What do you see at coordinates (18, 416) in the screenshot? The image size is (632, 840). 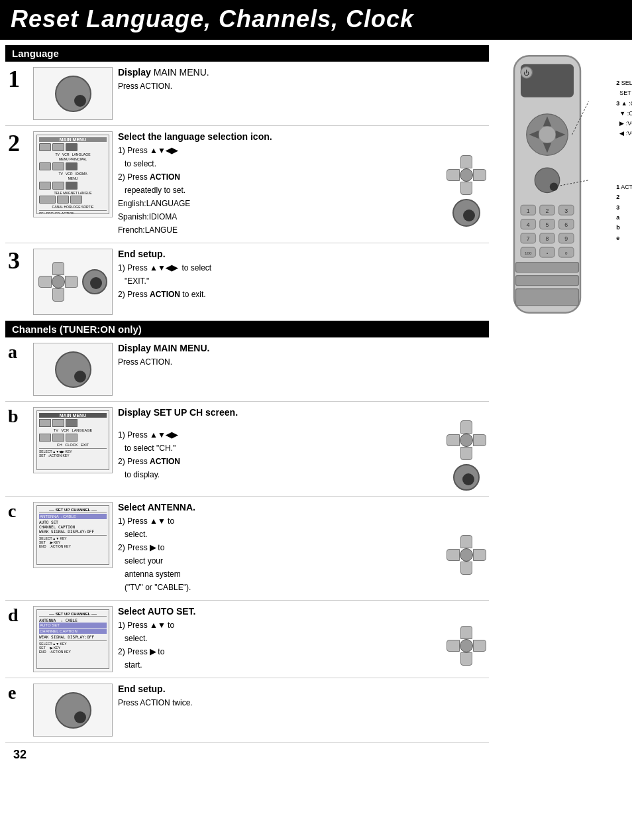 I see `step-b-number: b` at bounding box center [18, 416].